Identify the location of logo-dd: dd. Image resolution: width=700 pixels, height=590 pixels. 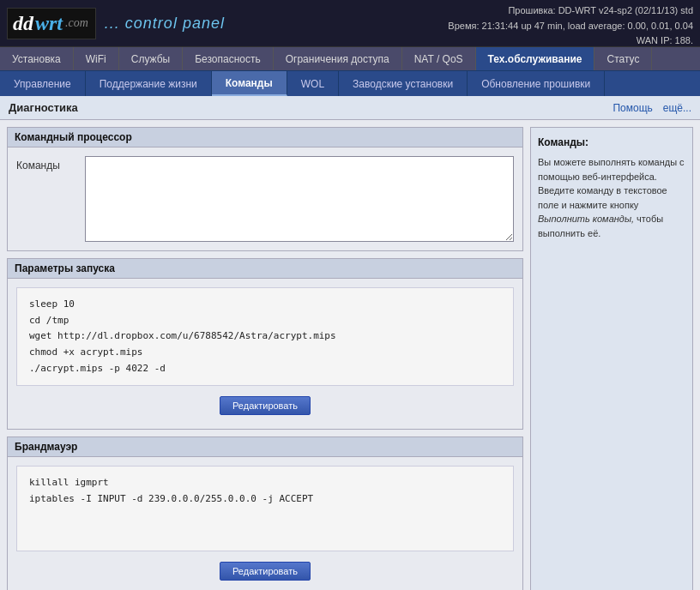
(23, 24).